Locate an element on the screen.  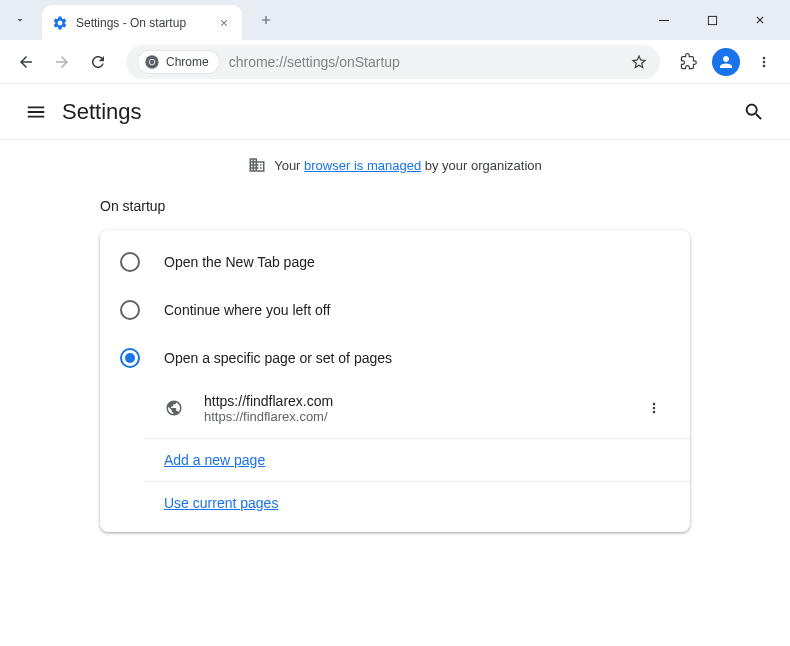
hamburger-icon is located at coordinates (36, 112).